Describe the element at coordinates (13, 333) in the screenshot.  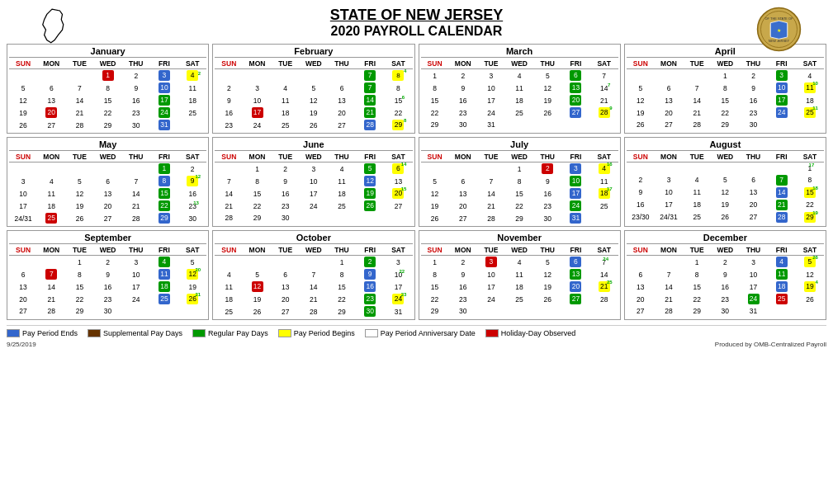
I see `legend-blue-box` at that location.